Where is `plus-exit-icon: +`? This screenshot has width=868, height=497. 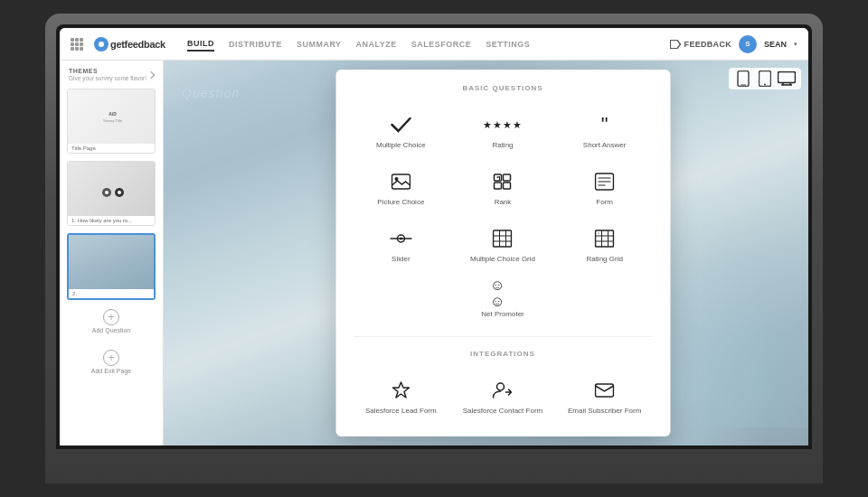 plus-exit-icon: + is located at coordinates (111, 358).